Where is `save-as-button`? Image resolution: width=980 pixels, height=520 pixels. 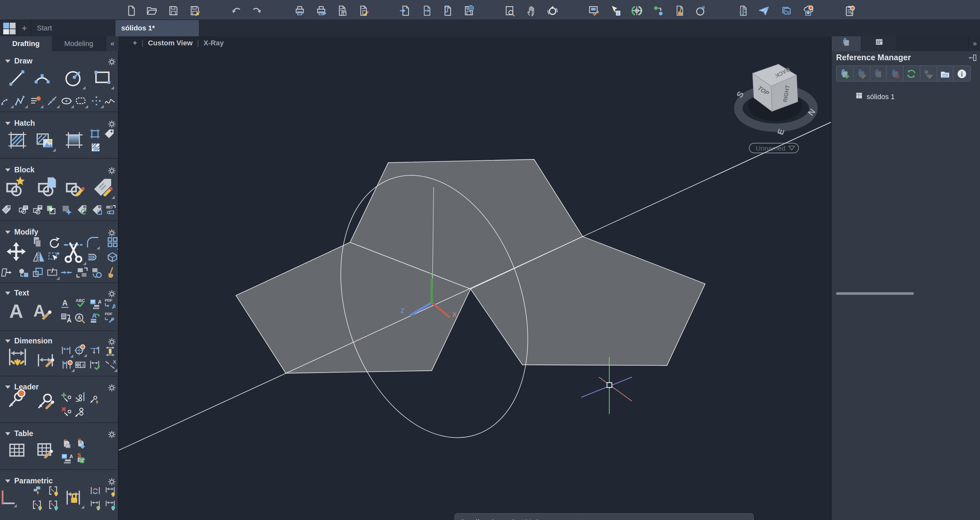
save-as-button is located at coordinates (194, 10).